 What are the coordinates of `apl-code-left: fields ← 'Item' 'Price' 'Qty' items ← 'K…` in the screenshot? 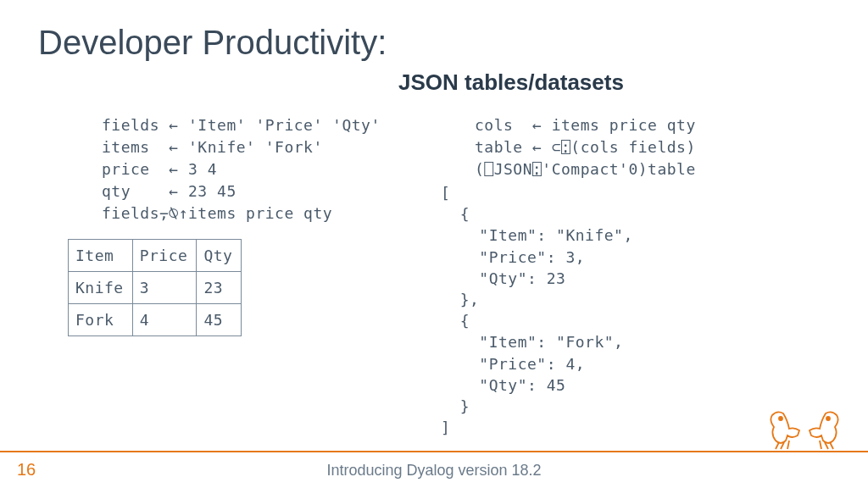 It's located at (241, 169).